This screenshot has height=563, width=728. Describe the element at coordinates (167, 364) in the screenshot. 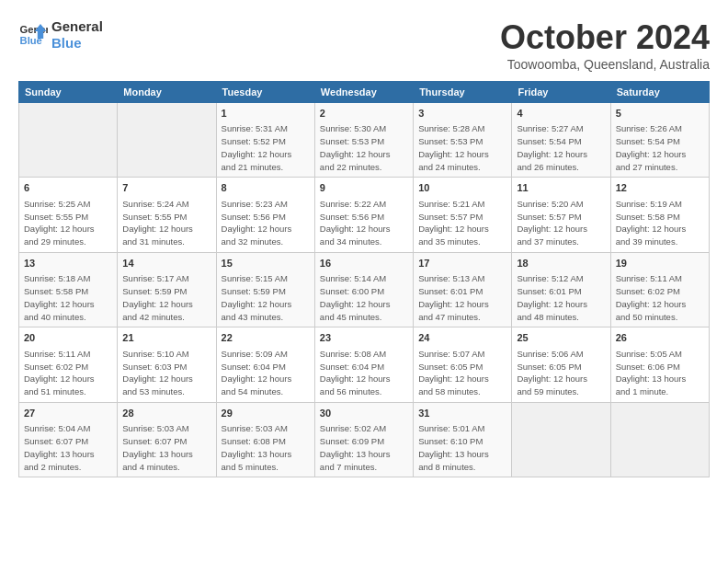

I see `day-cell: 21Sunrise: 5:10 AM Sunset: 6:03 PM Dayli…` at that location.